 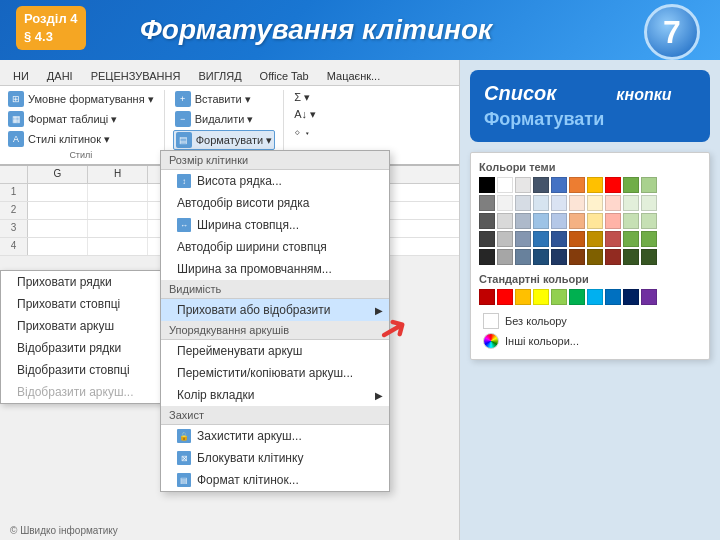 What do you see at coordinates (275, 373) in the screenshot?
I see `move-copy-item: Перемістити/копіювати аркуш...` at bounding box center [275, 373].